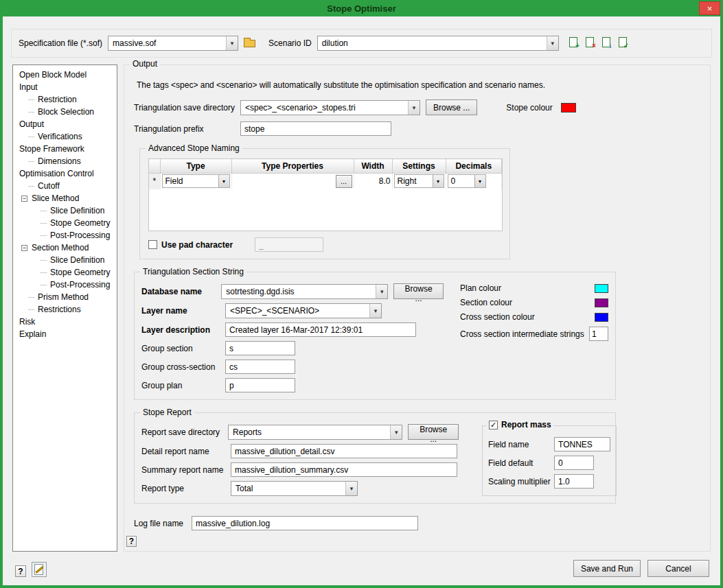 The width and height of the screenshot is (723, 588). Describe the element at coordinates (438, 43) in the screenshot. I see `scenario-id-combo: dilution ▾` at that location.